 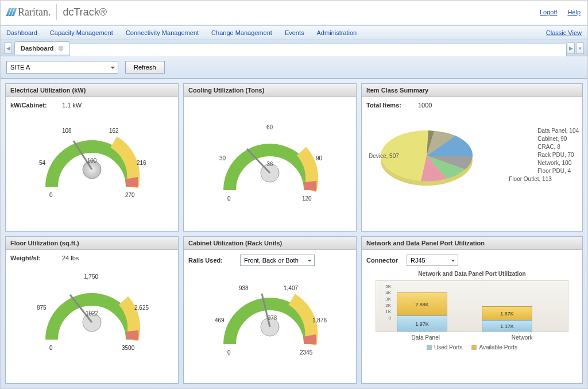 What do you see at coordinates (270, 91) in the screenshot?
I see `panel-title: Cooling Utilization (Tons)` at bounding box center [270, 91].